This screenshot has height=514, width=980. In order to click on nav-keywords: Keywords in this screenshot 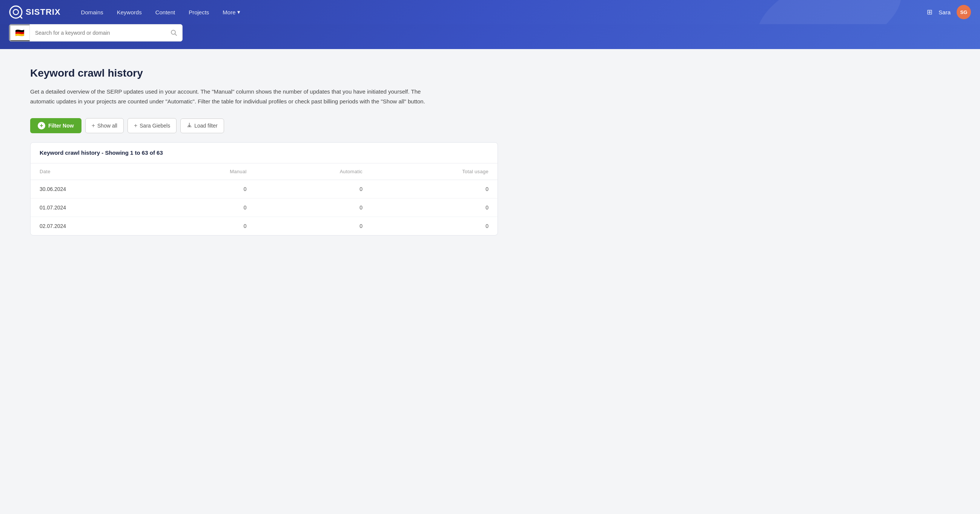, I will do `click(129, 12)`.